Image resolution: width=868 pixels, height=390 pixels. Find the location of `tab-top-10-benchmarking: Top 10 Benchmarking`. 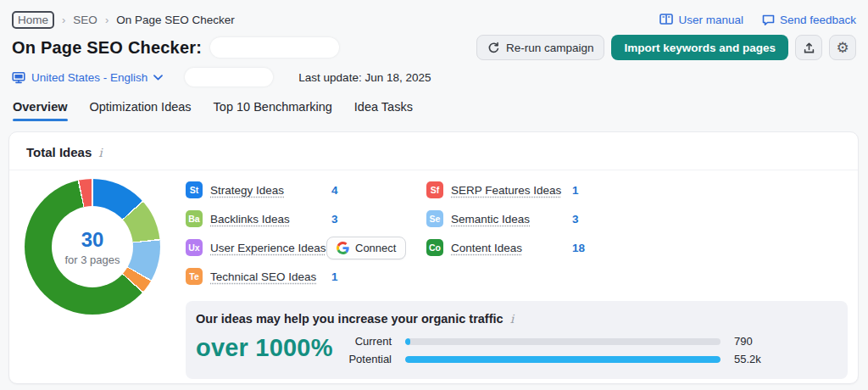

tab-top-10-benchmarking: Top 10 Benchmarking is located at coordinates (273, 110).